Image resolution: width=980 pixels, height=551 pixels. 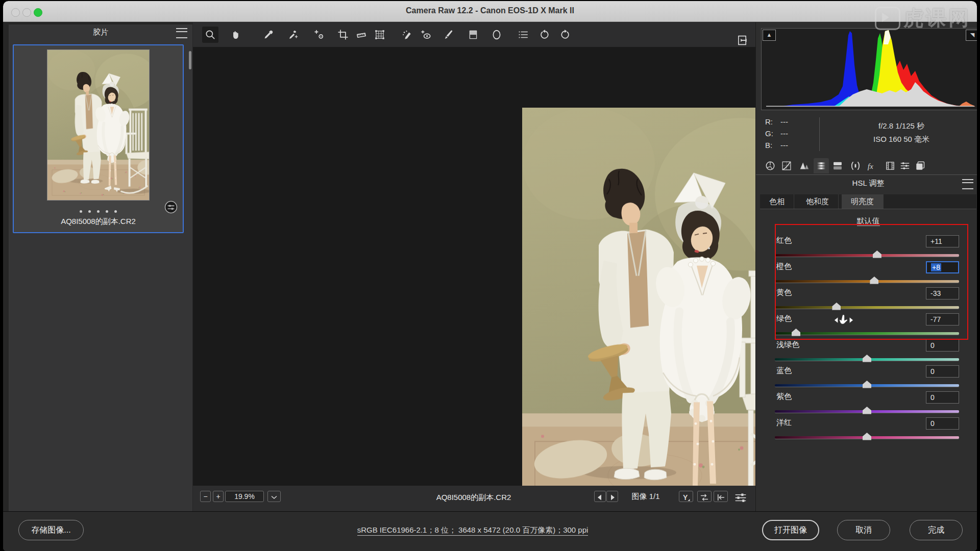 I want to click on footer-bar: 存储图像... sRGB IEC61966-2.1；8 位； 3648 x 54…, so click(x=490, y=531).